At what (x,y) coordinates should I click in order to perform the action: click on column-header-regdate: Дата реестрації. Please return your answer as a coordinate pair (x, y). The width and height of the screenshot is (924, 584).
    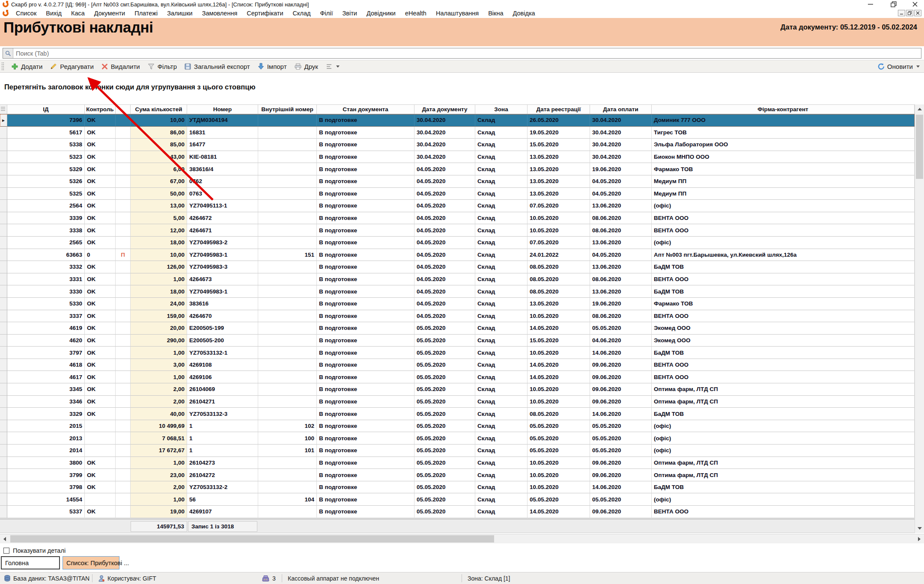
    Looking at the image, I should click on (559, 110).